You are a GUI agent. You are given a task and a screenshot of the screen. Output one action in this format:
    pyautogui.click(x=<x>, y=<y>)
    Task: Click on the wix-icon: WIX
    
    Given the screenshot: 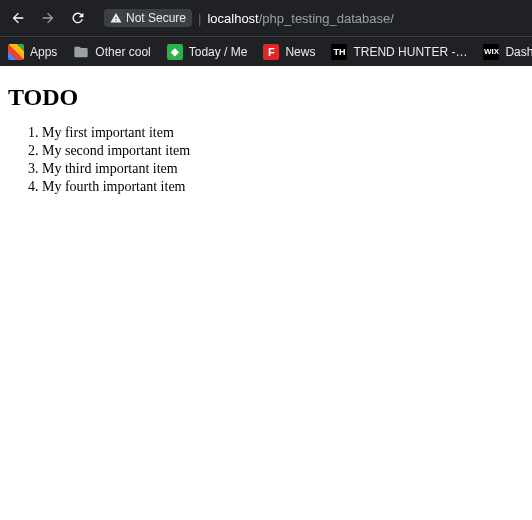 What is the action you would take?
    pyautogui.click(x=491, y=52)
    